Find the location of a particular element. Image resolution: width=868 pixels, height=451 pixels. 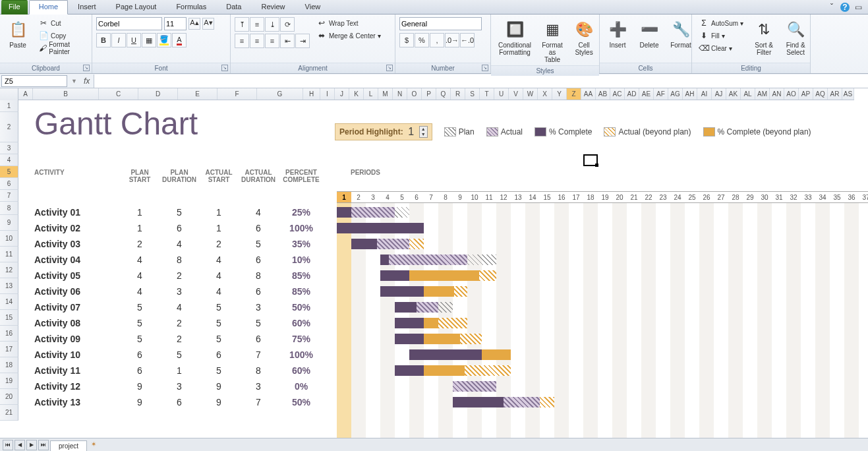

col-header-J: J is located at coordinates (342, 94).